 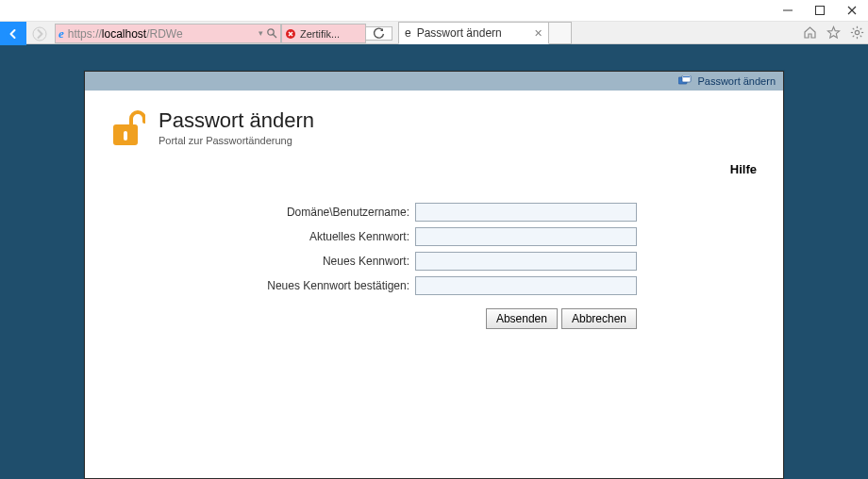 What do you see at coordinates (852, 10) in the screenshot?
I see `close-icon` at bounding box center [852, 10].